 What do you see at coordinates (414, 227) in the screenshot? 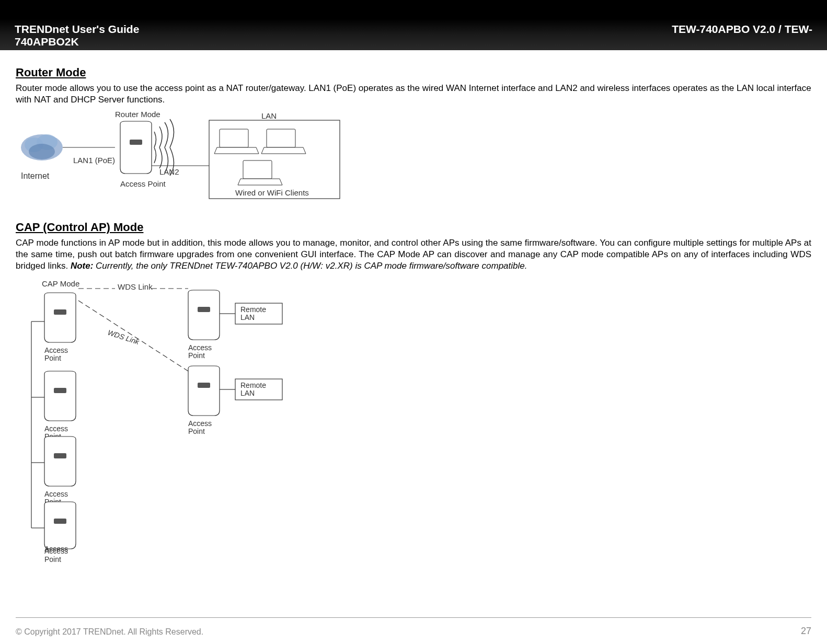
I see `cap-mode-title: CAP (Control AP) Mode` at bounding box center [414, 227].